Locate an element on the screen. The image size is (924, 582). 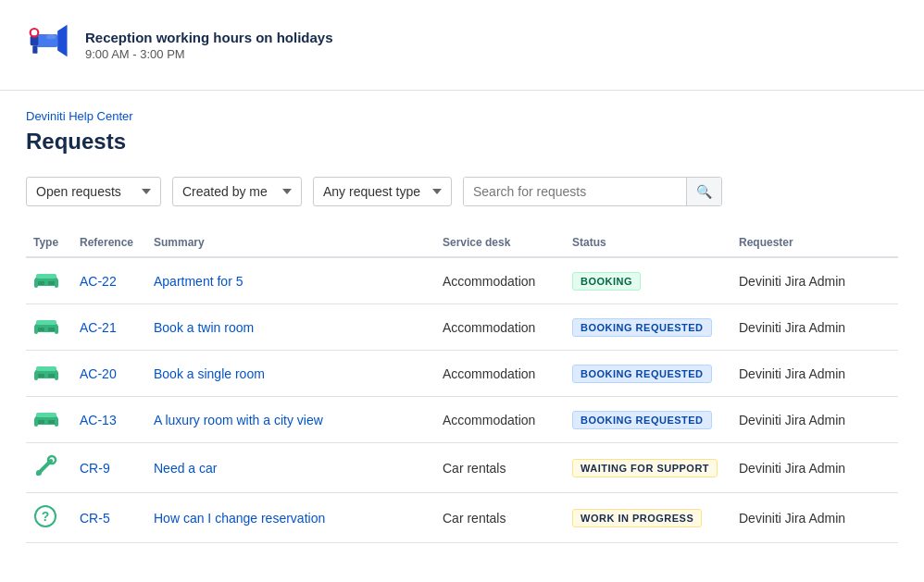
cell-requester-0: Deviniti Jira Admin is located at coordinates (815, 281).